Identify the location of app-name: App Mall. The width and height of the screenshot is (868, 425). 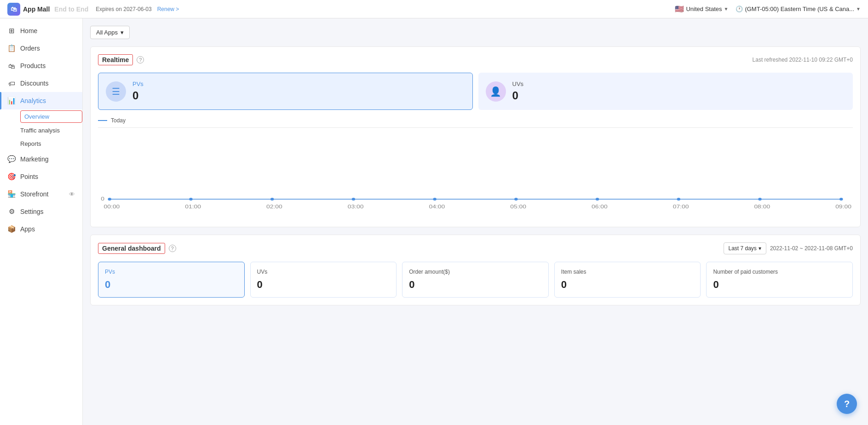
(36, 9).